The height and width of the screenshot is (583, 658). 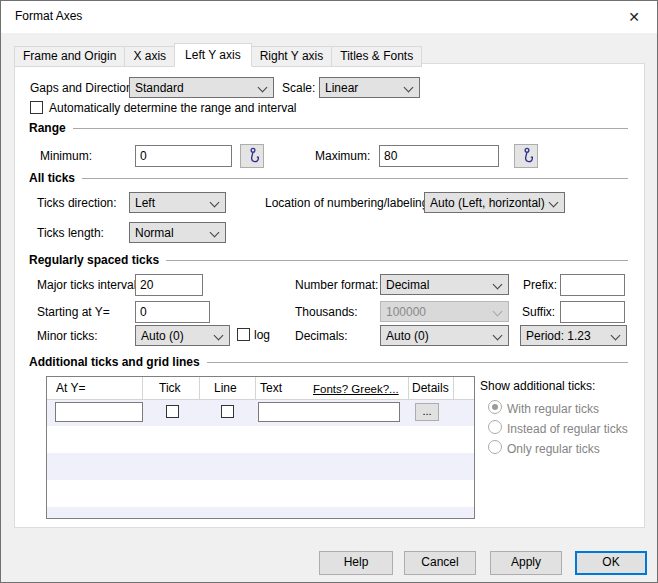 What do you see at coordinates (48, 16) in the screenshot?
I see `dialog-title: Format Axes` at bounding box center [48, 16].